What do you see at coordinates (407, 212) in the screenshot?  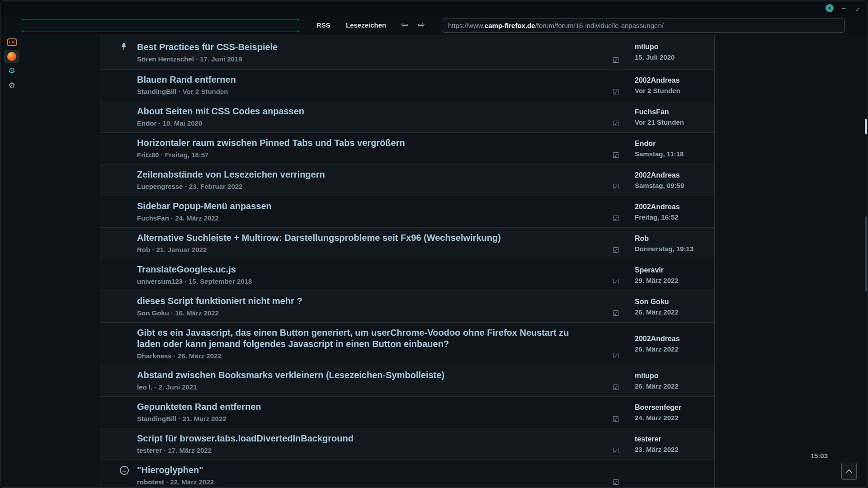 I see `topic-row: → Sidebar Popup-Menü anpassen FuchsFan ·…` at bounding box center [407, 212].